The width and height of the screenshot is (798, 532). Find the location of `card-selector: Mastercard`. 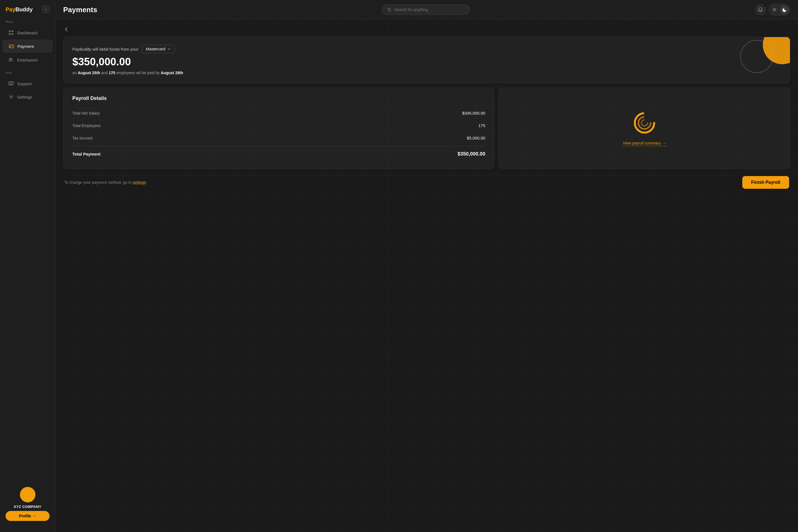

card-selector: Mastercard is located at coordinates (158, 49).